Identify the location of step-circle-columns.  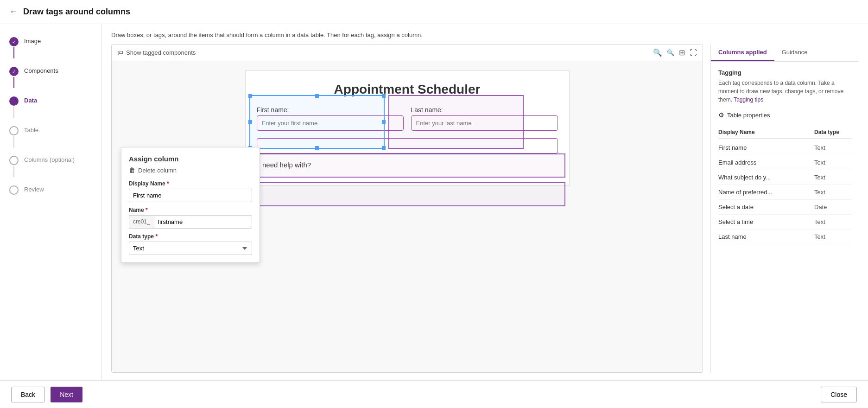
(14, 160).